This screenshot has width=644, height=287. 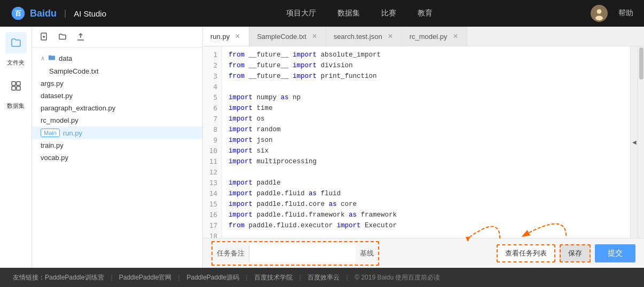 What do you see at coordinates (423, 36) in the screenshot?
I see `editor-tabs: run.py ✕ SampleCode.txt ✕ search.test.js…` at bounding box center [423, 36].